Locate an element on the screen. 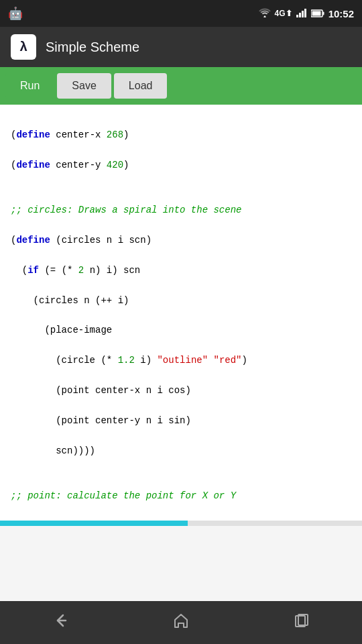 This screenshot has height=644, width=362. code-line: ;; point: calculate the point for X or Y is located at coordinates (181, 496).